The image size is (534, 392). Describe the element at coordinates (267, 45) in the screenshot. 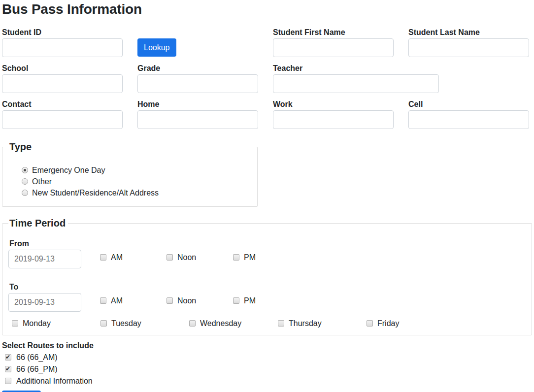

I see `student-row: Student ID Lookup Student First Name Stu…` at that location.